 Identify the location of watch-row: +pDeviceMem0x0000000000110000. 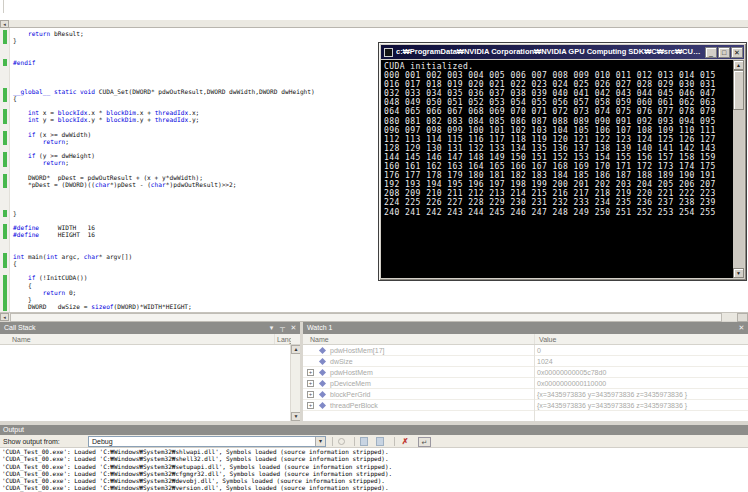
(526, 384).